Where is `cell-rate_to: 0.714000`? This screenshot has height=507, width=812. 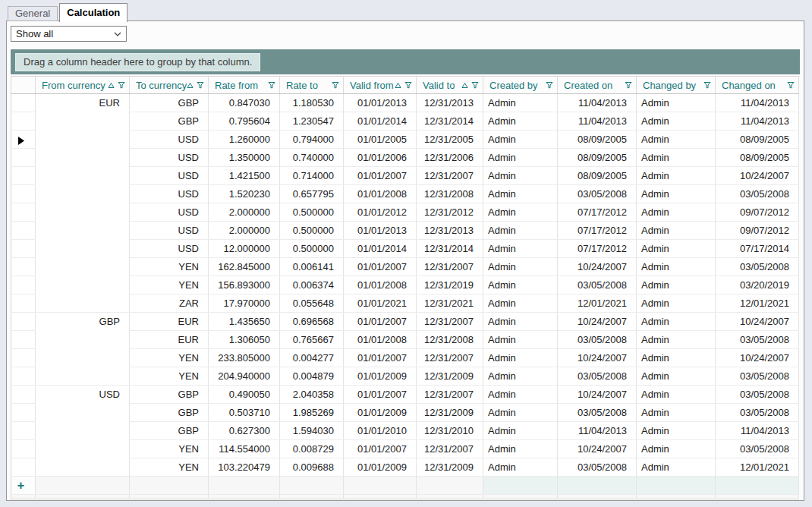 cell-rate_to: 0.714000 is located at coordinates (312, 176).